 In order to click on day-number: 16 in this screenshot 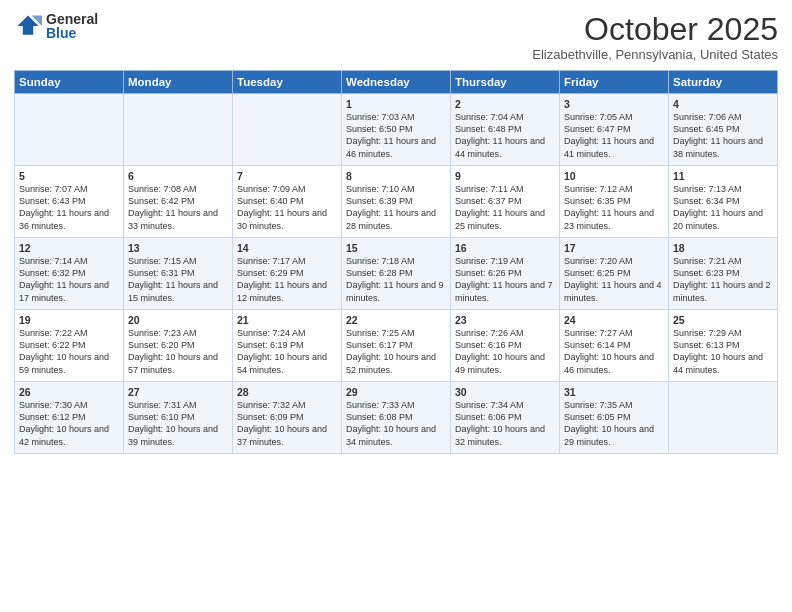, I will do `click(505, 248)`.